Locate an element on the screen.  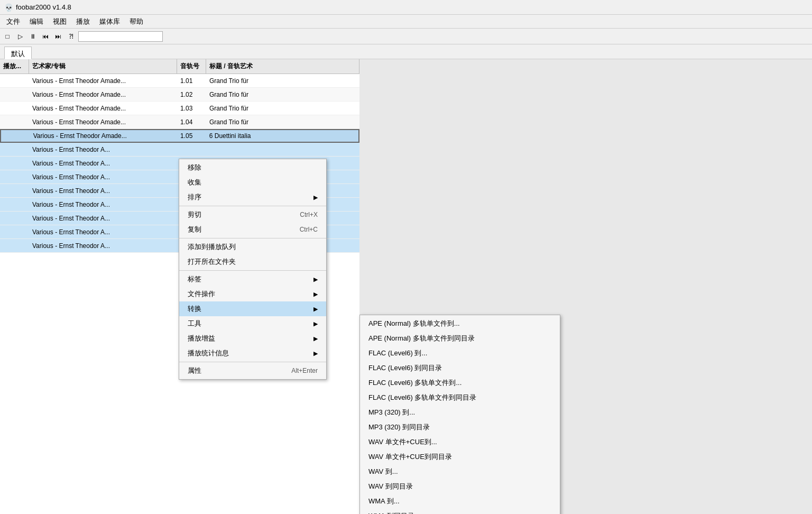
convert-label: WAV 到... is located at coordinates (383, 472).